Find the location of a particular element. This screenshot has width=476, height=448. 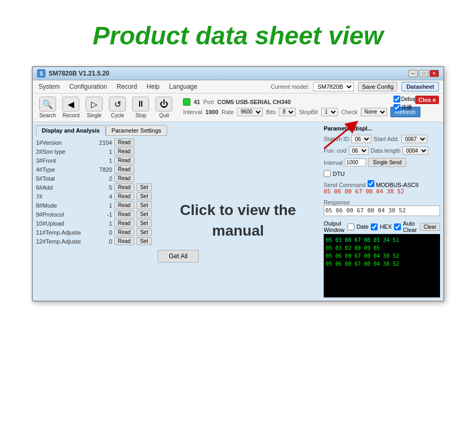

bits-label: Bits is located at coordinates (271, 112).